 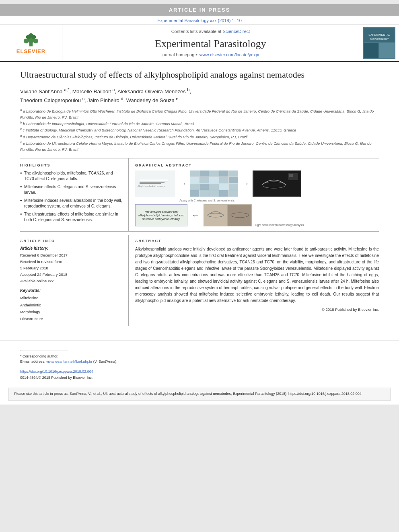 What do you see at coordinates (72, 203) in the screenshot?
I see `highlight-item-3: Miltefosine induces several alterations …` at bounding box center [72, 203].